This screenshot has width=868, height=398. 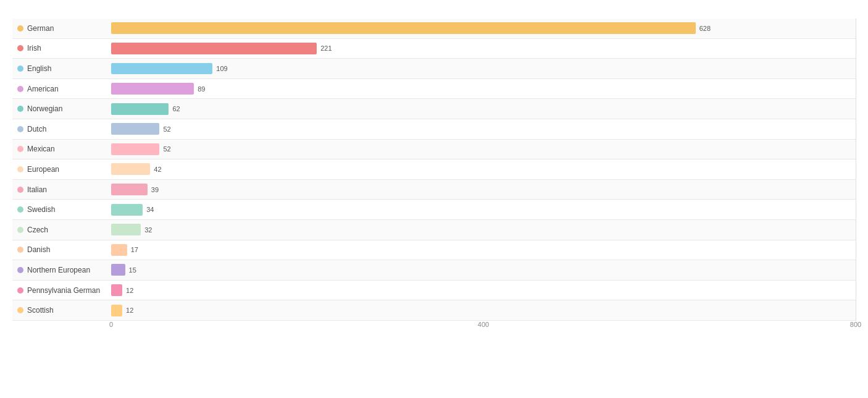 I want to click on bar-label-text: Italian, so click(x=37, y=190).